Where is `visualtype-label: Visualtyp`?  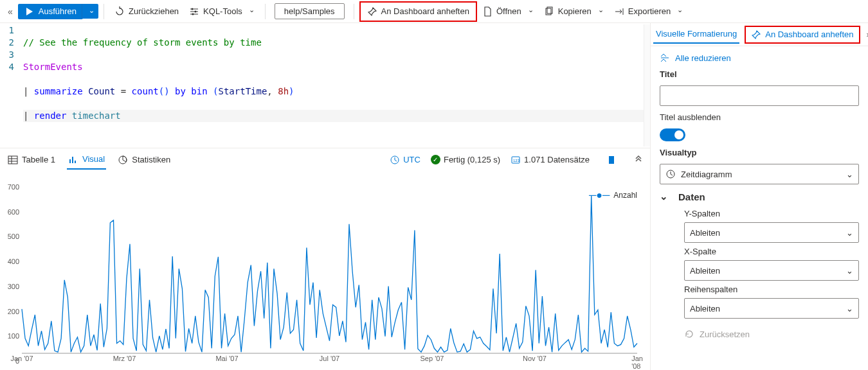
visualtype-label: Visualtyp is located at coordinates (759, 153).